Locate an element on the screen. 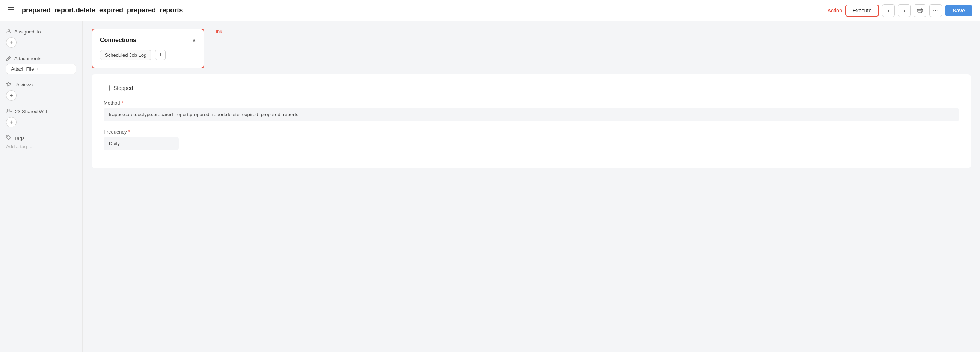 Image resolution: width=980 pixels, height=352 pixels. method-label-text: Method is located at coordinates (112, 103).